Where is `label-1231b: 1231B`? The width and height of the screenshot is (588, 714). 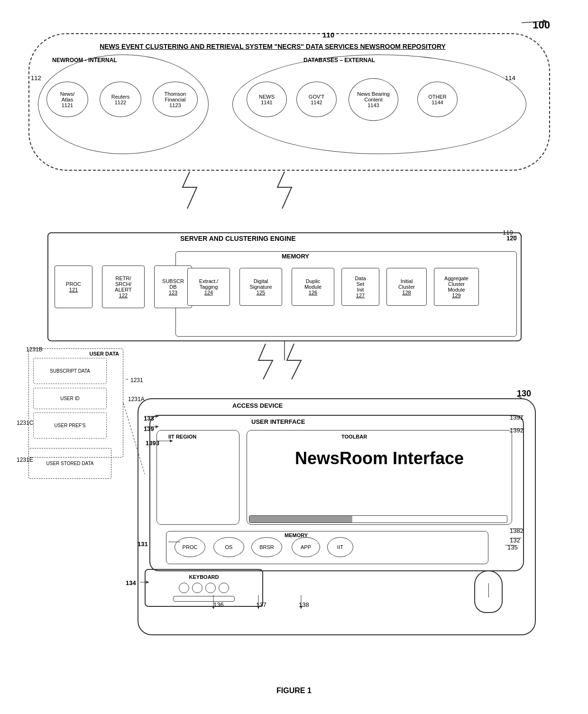 label-1231b: 1231B is located at coordinates (34, 349).